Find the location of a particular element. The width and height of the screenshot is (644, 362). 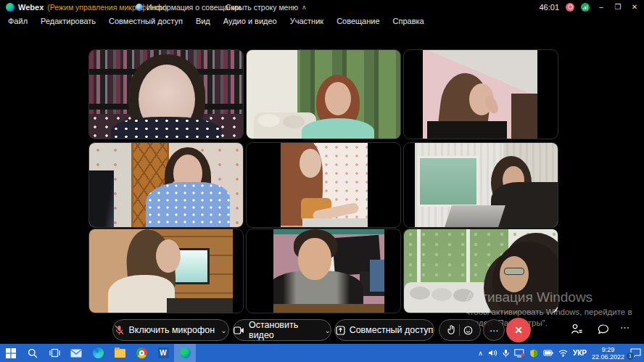

menu-help: Справка is located at coordinates (409, 21).